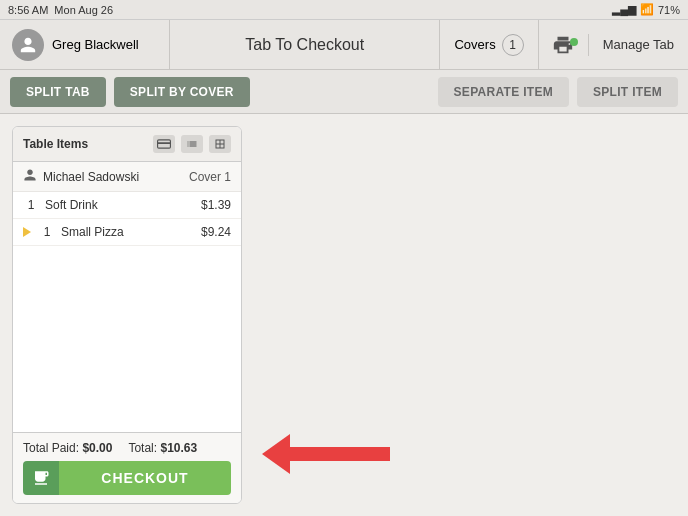 This screenshot has width=688, height=516. Describe the element at coordinates (113, 177) in the screenshot. I see `cover-person-name: Michael Sadowski` at that location.